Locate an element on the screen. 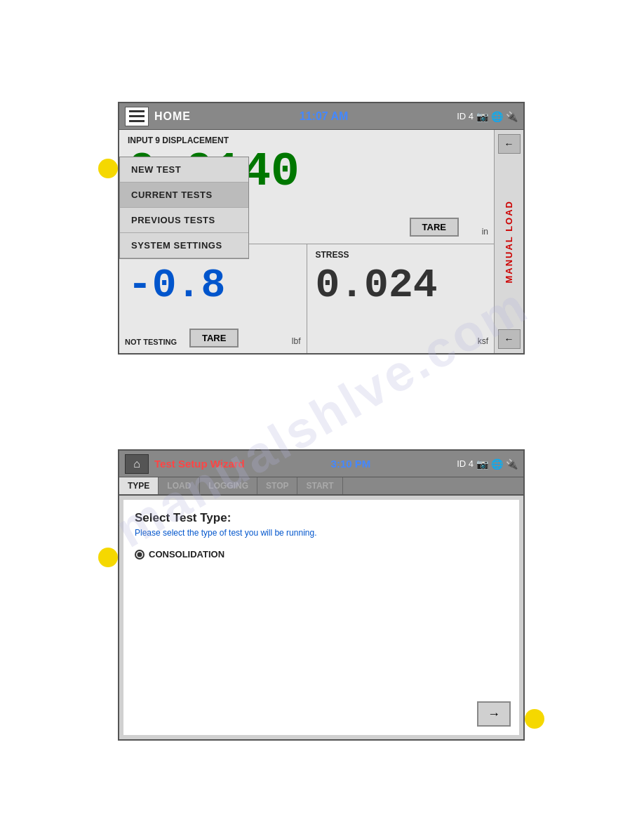 This screenshot has width=644, height=834. stress-unit: ksf is located at coordinates (483, 341).